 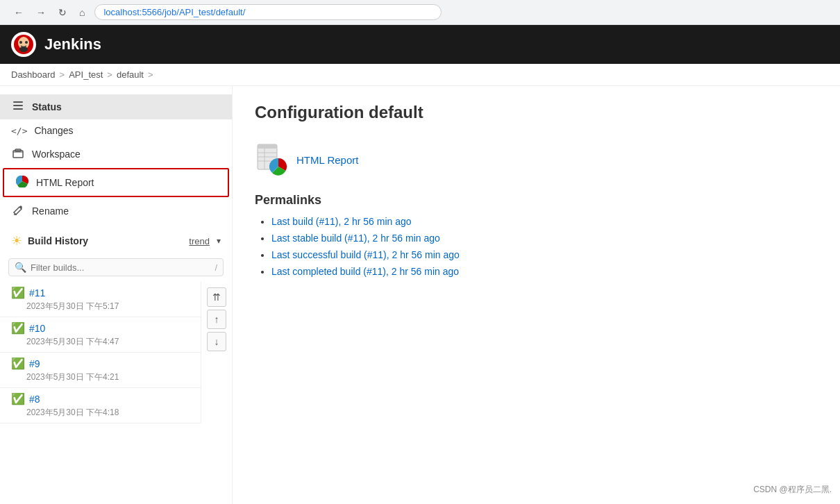 What do you see at coordinates (420, 75) in the screenshot?
I see `breadcrumb: Dashboard > API_test > default >` at bounding box center [420, 75].